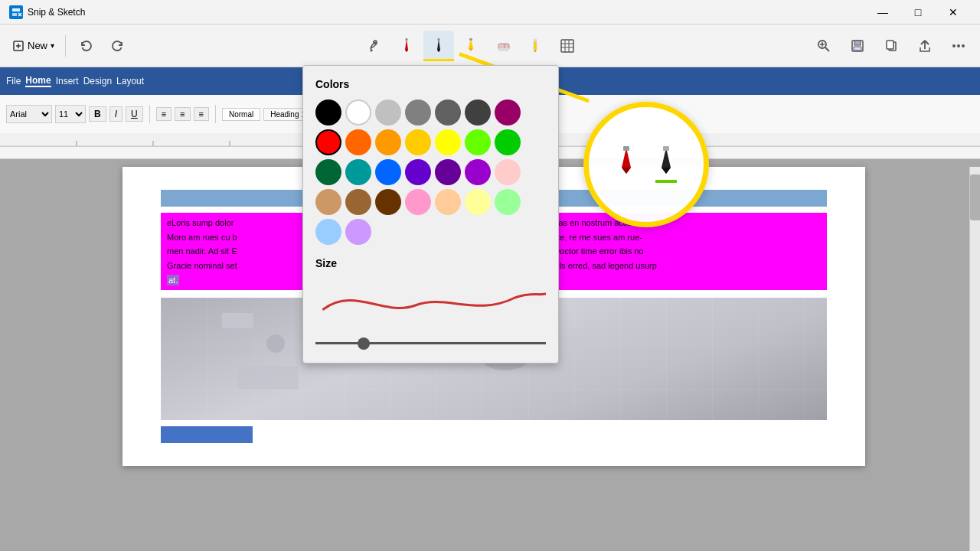 This screenshot has height=551, width=980. Describe the element at coordinates (430, 343) in the screenshot. I see `size-slider` at that location.